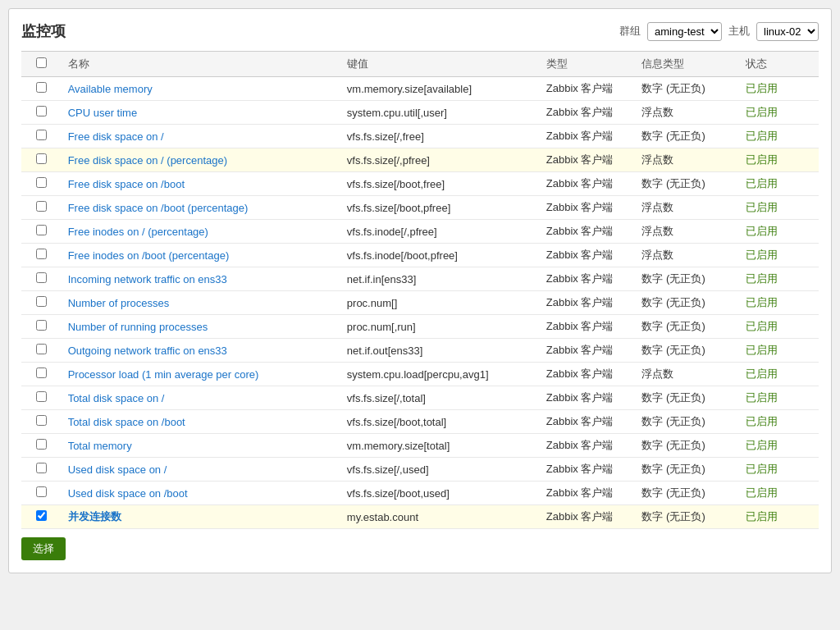 This screenshot has height=630, width=840. What do you see at coordinates (440, 494) in the screenshot?
I see `row-key: vfs.fs.size[/boot,used]` at bounding box center [440, 494].